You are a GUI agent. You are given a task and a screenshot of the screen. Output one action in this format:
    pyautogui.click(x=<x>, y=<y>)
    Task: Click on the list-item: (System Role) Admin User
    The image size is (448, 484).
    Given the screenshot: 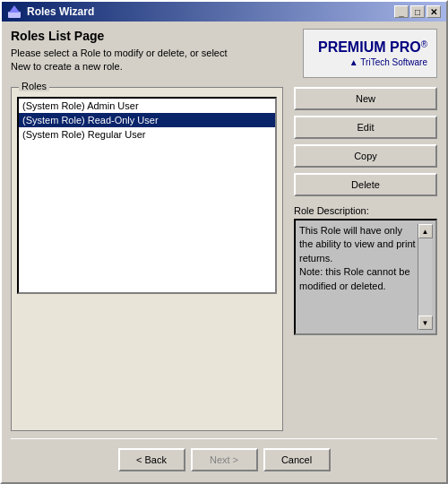 What is the action you would take?
    pyautogui.click(x=147, y=106)
    